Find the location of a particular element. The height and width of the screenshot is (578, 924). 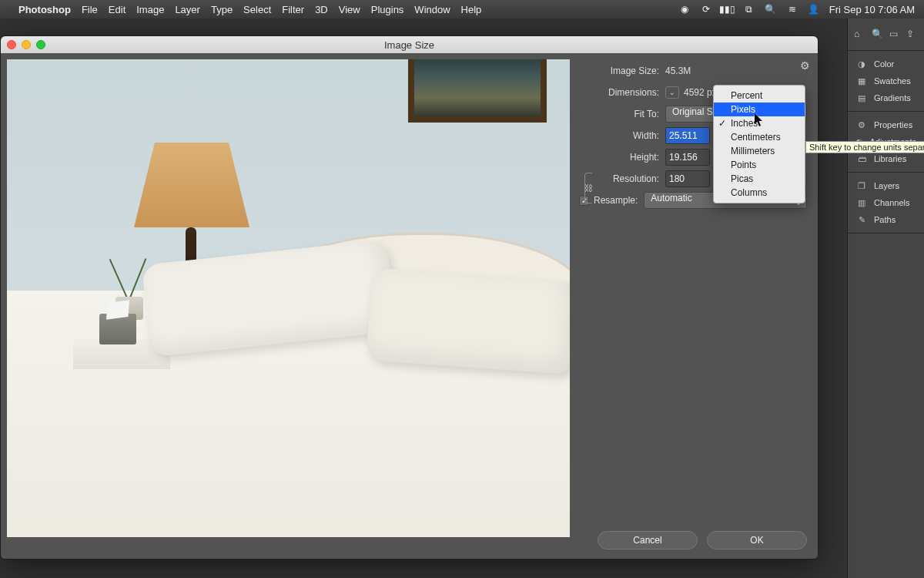

menu-window: Window is located at coordinates (432, 9).